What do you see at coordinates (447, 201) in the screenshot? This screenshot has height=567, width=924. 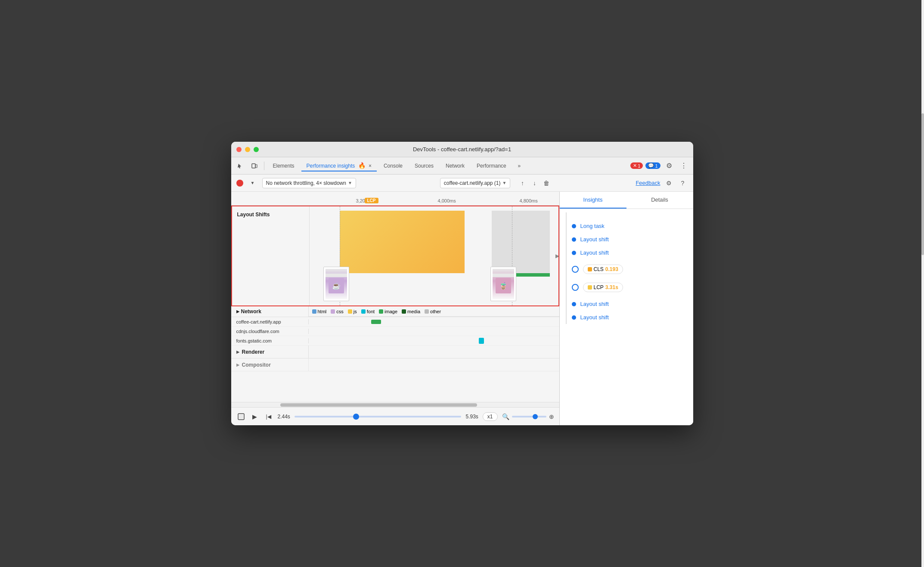 I see `time-mark-2: 4,000ms` at bounding box center [447, 201].